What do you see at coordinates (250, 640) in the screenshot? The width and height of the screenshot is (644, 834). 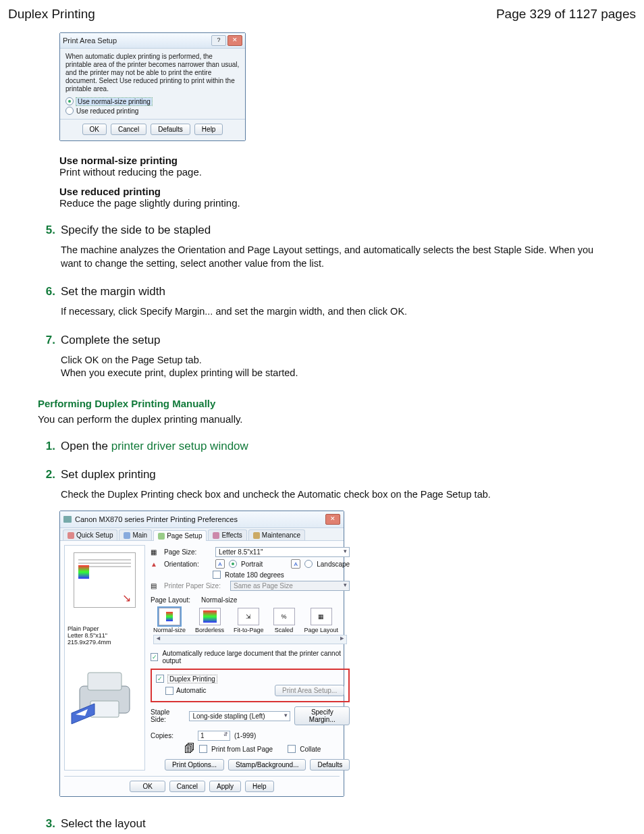 I see `layout-scrollbar` at bounding box center [250, 640].